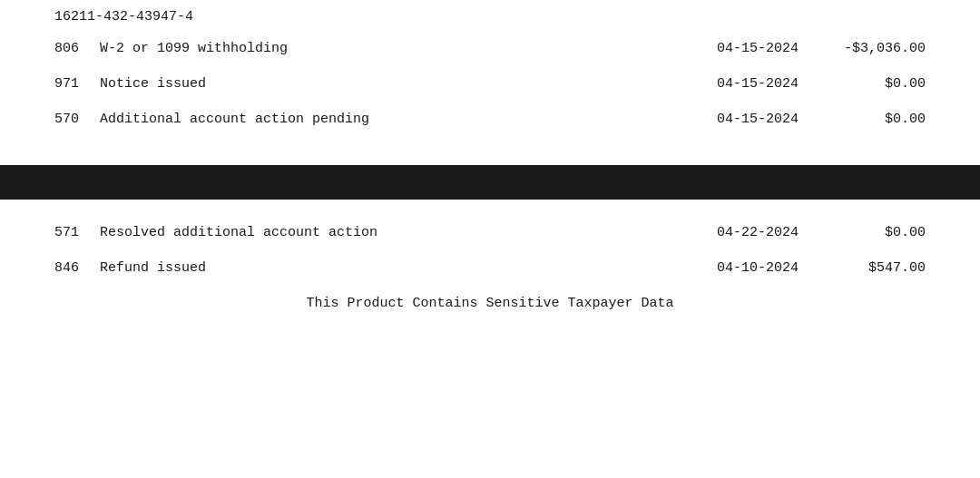  What do you see at coordinates (758, 83) in the screenshot?
I see `transaction-date-971: 04-15-2024` at bounding box center [758, 83].